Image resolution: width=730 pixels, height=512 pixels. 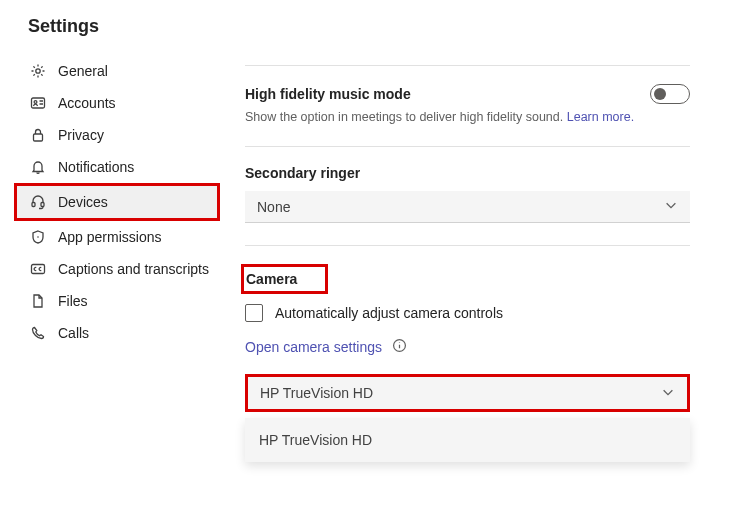 What do you see at coordinates (38, 202) in the screenshot?
I see `headset-icon` at bounding box center [38, 202].